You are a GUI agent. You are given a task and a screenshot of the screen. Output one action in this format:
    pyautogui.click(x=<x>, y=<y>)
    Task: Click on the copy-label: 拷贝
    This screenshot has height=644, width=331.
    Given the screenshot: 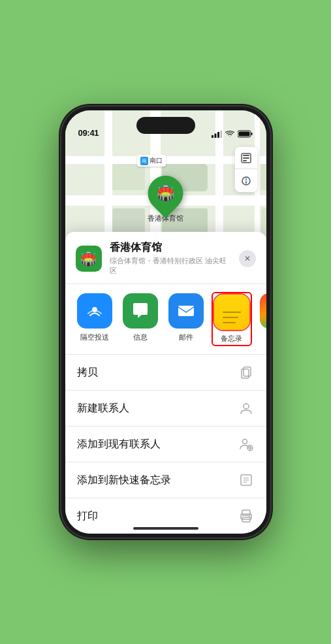 What is the action you would take?
    pyautogui.click(x=87, y=372)
    